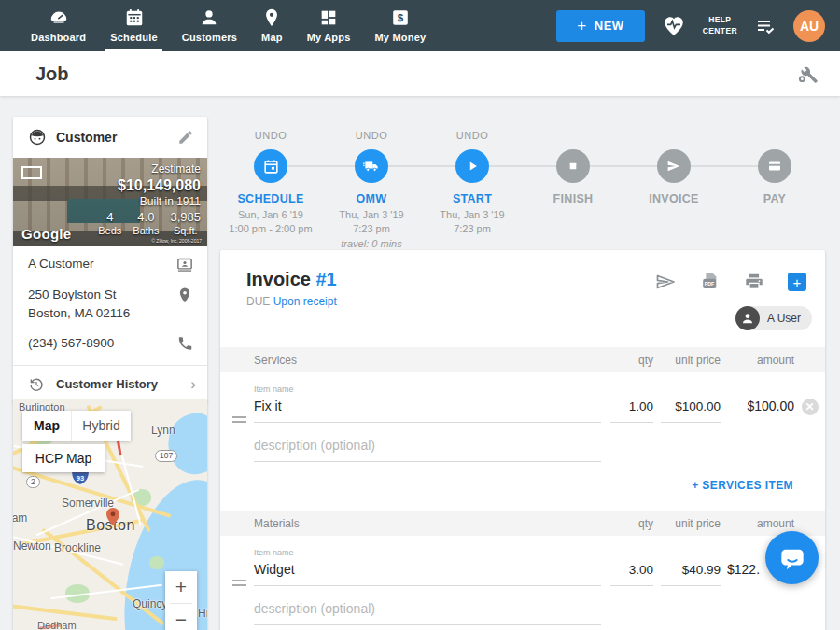 The image size is (840, 630). I want to click on invoice-step-button, so click(674, 166).